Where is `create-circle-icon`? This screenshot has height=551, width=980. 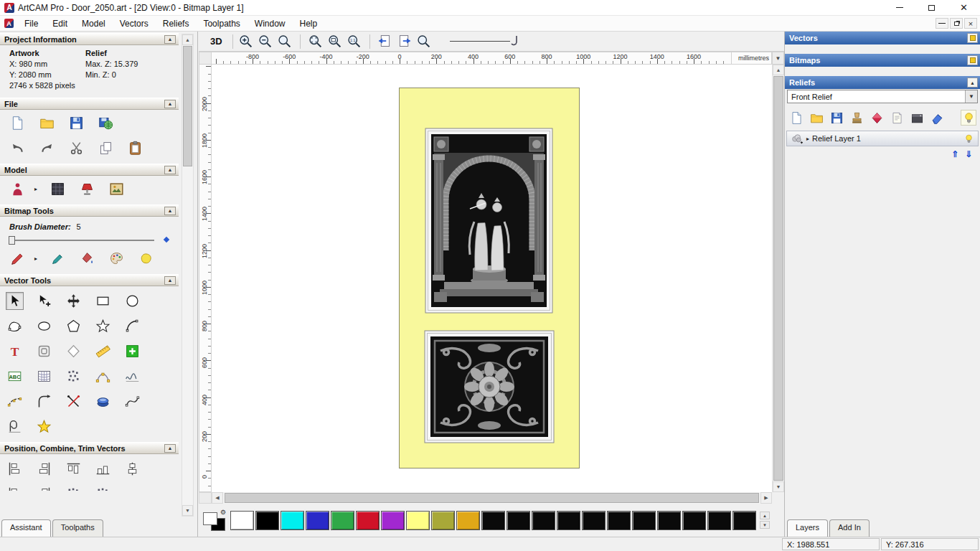
create-circle-icon is located at coordinates (132, 301).